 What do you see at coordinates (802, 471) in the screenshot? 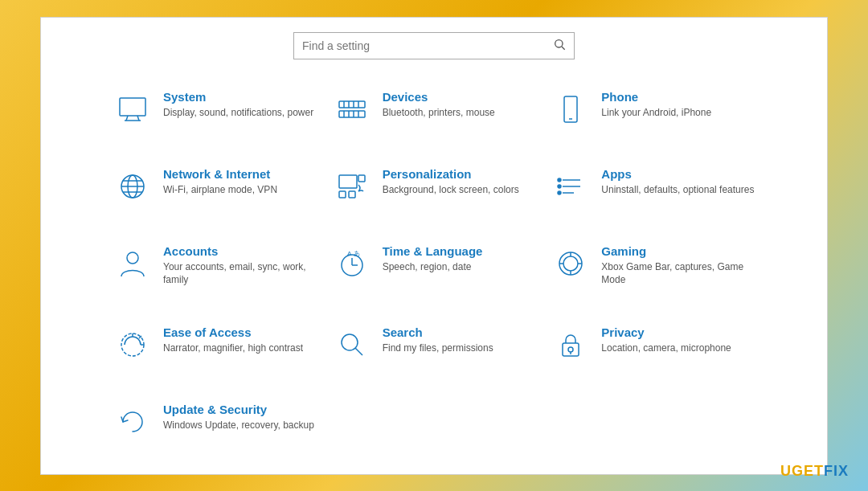
I see `watermark-prefix: UGET` at bounding box center [802, 471].